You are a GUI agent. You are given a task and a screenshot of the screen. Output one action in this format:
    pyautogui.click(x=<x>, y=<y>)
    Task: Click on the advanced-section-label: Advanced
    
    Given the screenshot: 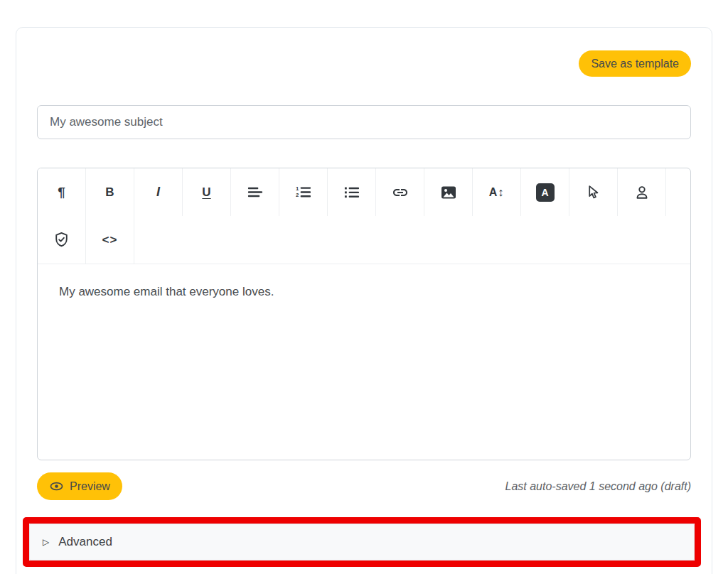 What is the action you would take?
    pyautogui.click(x=85, y=542)
    